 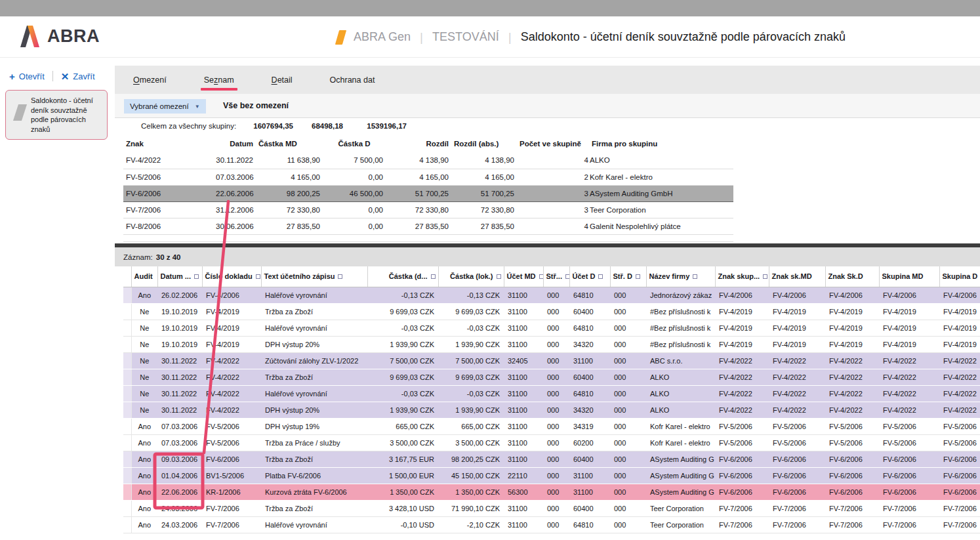 I want to click on open-button: + Otevřít, so click(x=27, y=76).